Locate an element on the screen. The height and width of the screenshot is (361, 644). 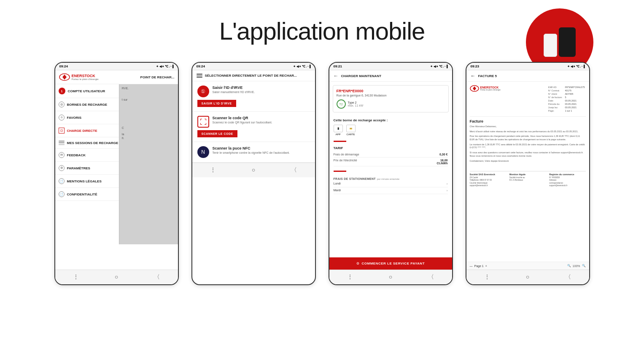
type-label: Type 2 is located at coordinates (356, 103).